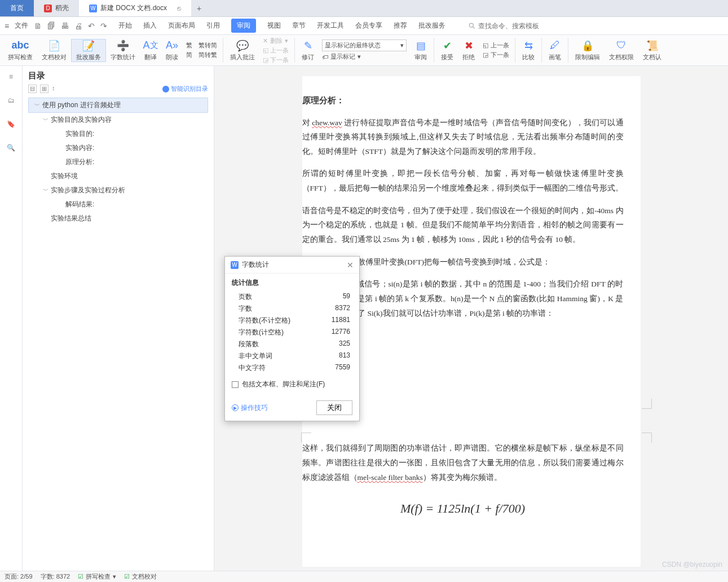 The width and height of the screenshot is (728, 582). Describe the element at coordinates (202, 55) in the screenshot. I see `simp-to-trad: 简 简转繁` at that location.